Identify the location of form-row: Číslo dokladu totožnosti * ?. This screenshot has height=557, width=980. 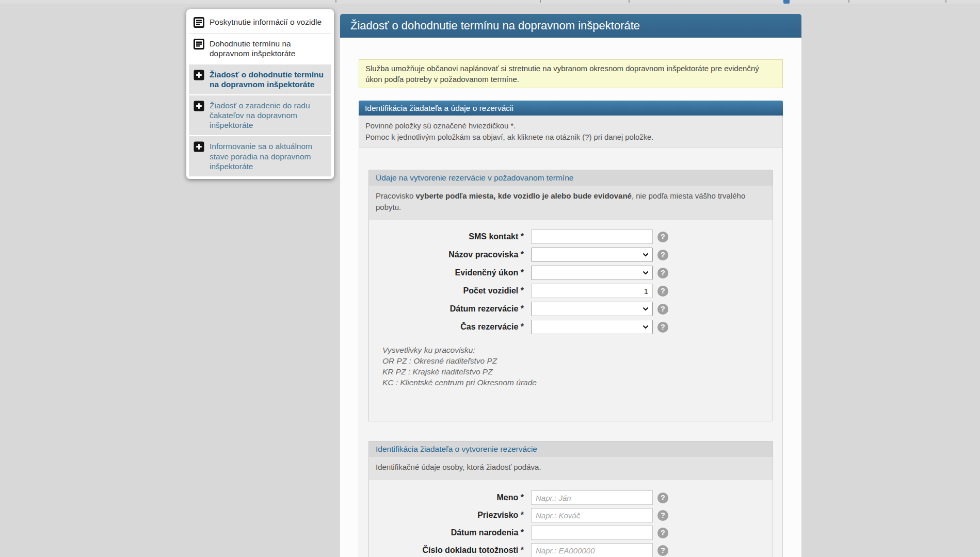
(571, 550).